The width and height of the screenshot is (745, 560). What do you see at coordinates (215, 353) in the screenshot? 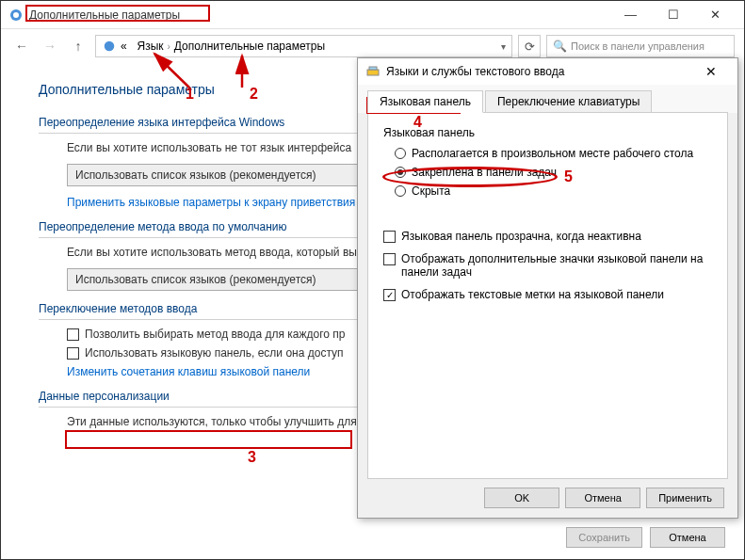
I see `use-langbar-label: Использовать языковую панель, если она д…` at bounding box center [215, 353].